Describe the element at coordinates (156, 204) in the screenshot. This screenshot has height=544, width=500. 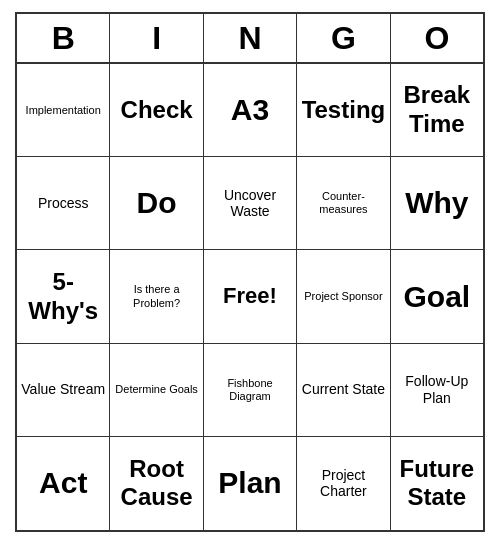
I see `bingo-cell: Do` at that location.